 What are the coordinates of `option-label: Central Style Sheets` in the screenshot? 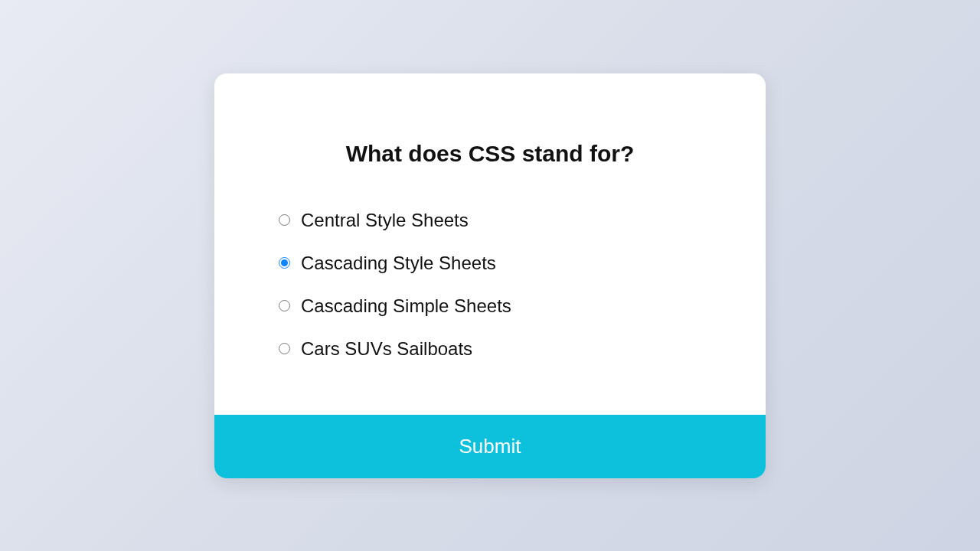 It's located at (384, 220).